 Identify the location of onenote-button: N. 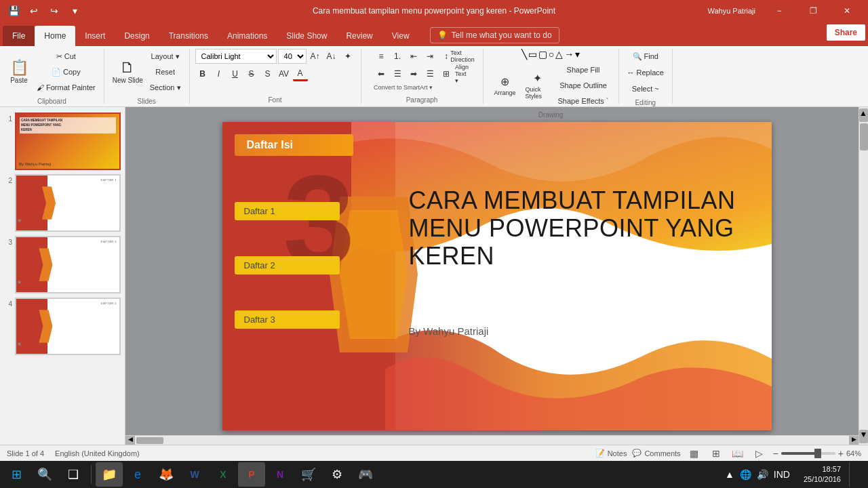
(280, 474).